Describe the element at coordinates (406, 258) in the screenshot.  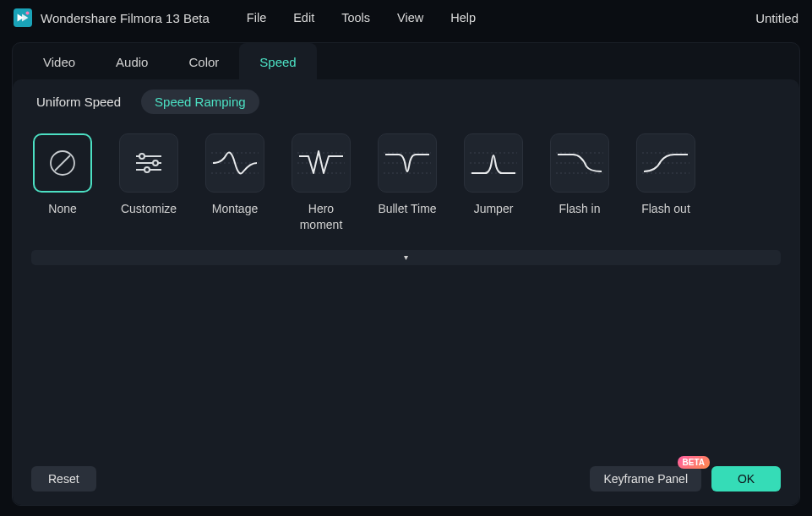
I see `expand-bar: ▾` at that location.